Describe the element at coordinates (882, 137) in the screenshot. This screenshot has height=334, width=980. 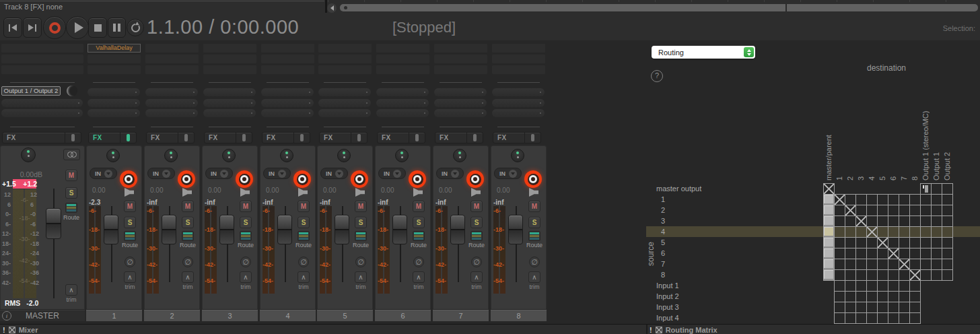
I see `matrix-column-header: 5` at that location.